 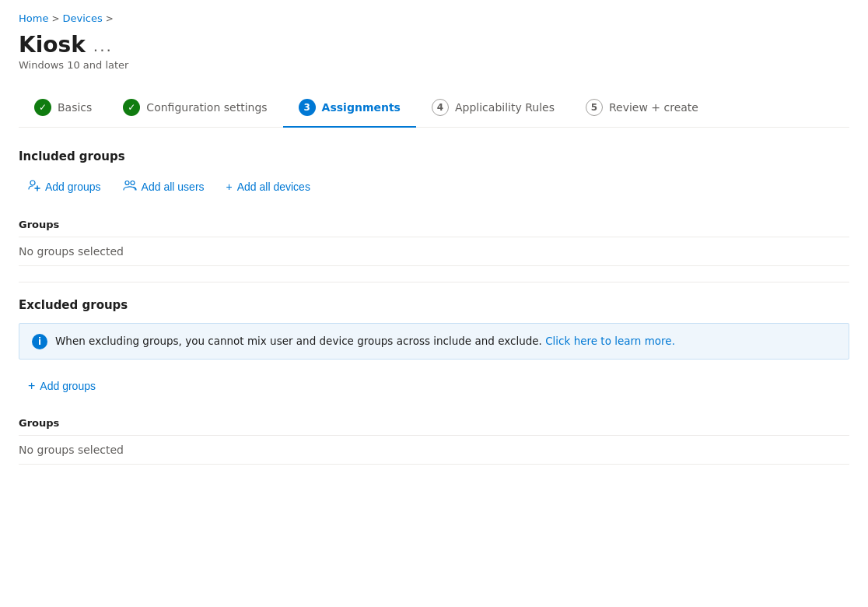 I want to click on more-options-button: ..., so click(x=103, y=46).